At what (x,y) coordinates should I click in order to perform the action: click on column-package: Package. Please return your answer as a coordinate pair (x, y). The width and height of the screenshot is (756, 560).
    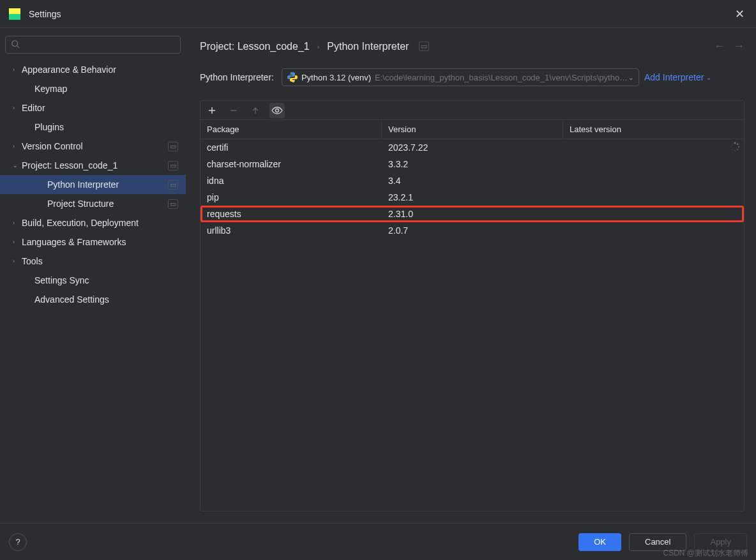
    Looking at the image, I should click on (291, 129).